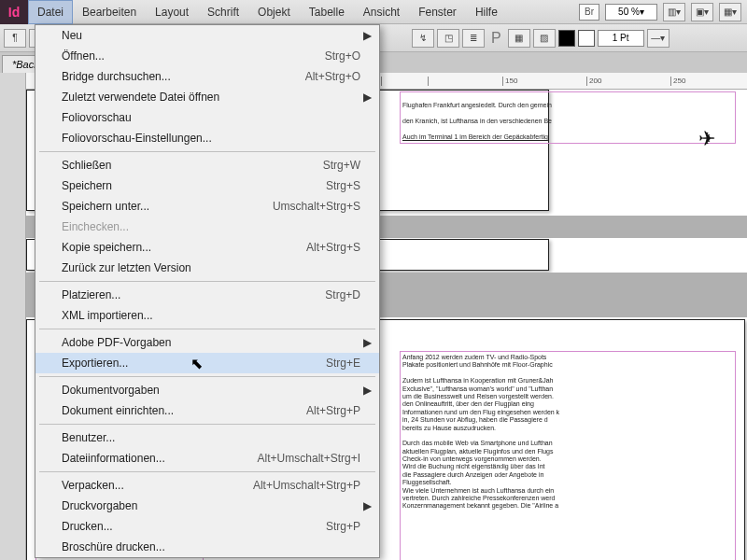 This screenshot has width=747, height=560. I want to click on menu-item-foliovorschau-einstellungen: Foliovorschau-Einstellungen..., so click(207, 138).